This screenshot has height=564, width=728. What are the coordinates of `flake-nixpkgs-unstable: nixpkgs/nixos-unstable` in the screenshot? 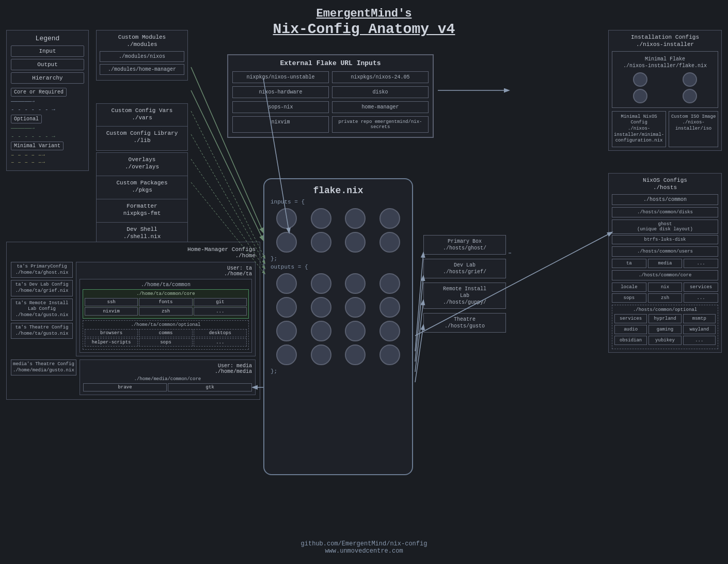 It's located at (281, 77).